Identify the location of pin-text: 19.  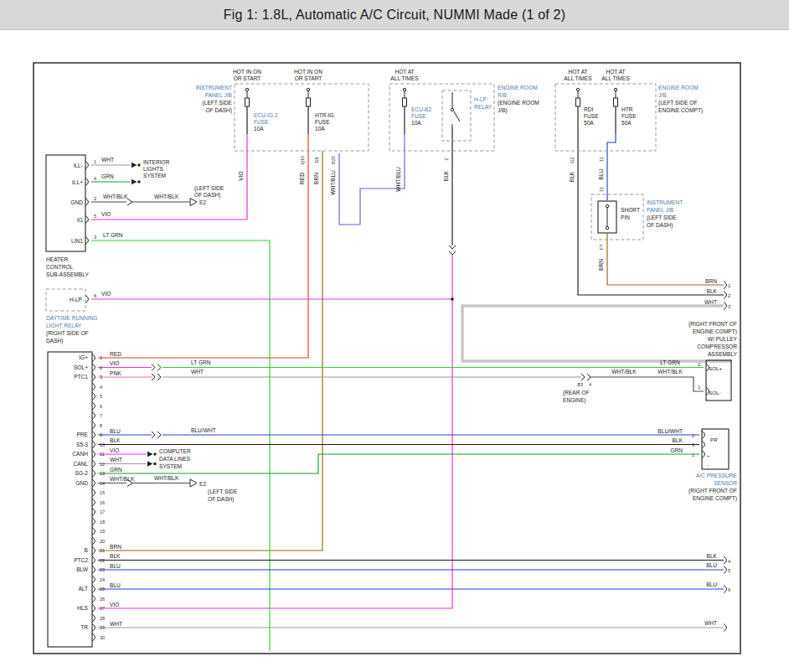
(102, 531).